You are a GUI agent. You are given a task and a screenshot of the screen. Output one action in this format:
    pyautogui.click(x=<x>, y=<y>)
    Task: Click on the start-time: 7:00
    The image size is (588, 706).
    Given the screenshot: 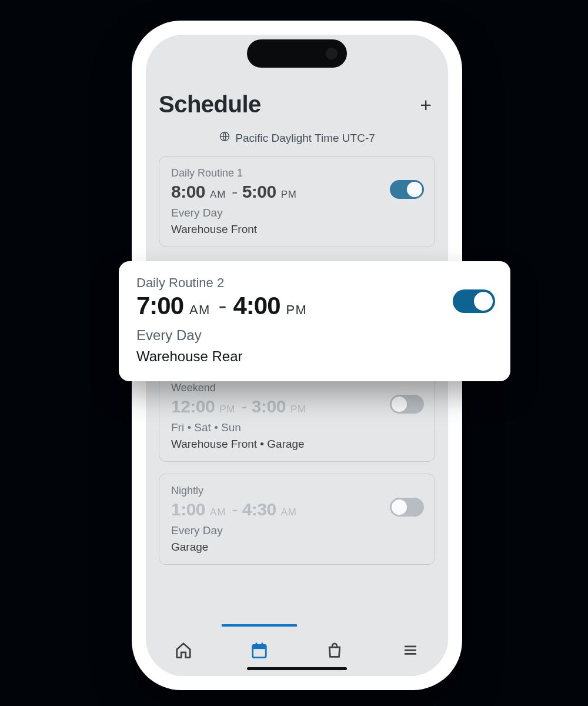 What is the action you would take?
    pyautogui.click(x=160, y=306)
    